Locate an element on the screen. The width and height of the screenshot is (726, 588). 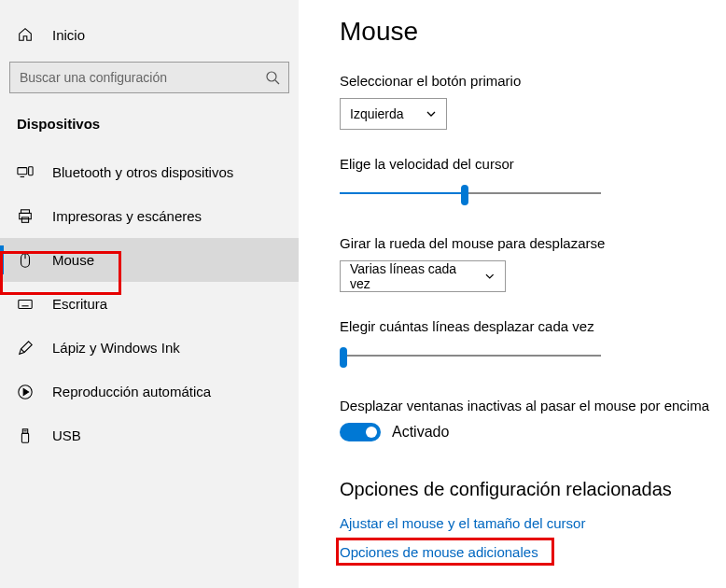
home-label: Inicio is located at coordinates (69, 35).